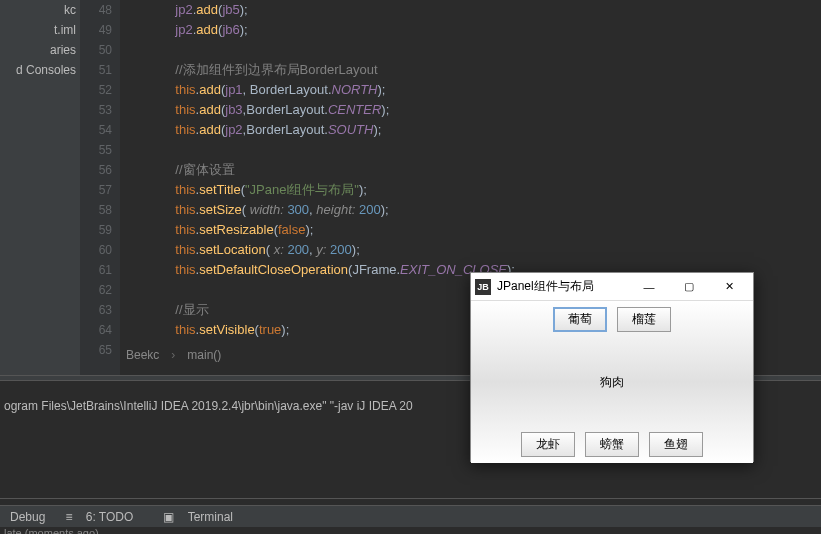 The height and width of the screenshot is (534, 821). What do you see at coordinates (96, 170) in the screenshot?
I see `line-number: 56` at bounding box center [96, 170].